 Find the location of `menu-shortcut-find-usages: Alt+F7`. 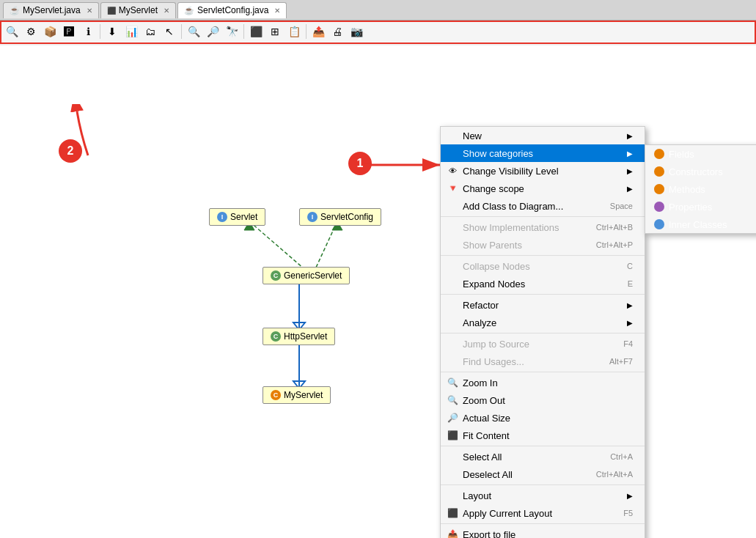

menu-shortcut-find-usages: Alt+F7 is located at coordinates (621, 361).